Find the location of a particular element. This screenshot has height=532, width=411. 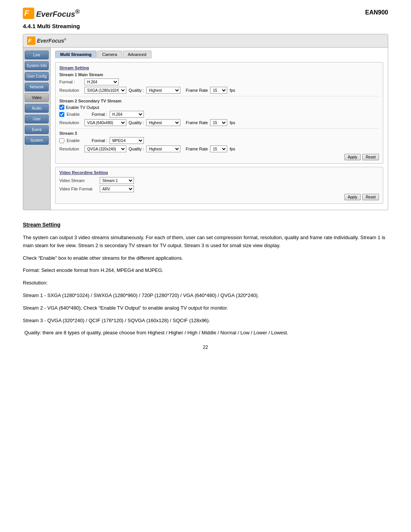

sidebar-item-audio: Audio is located at coordinates (37, 108).